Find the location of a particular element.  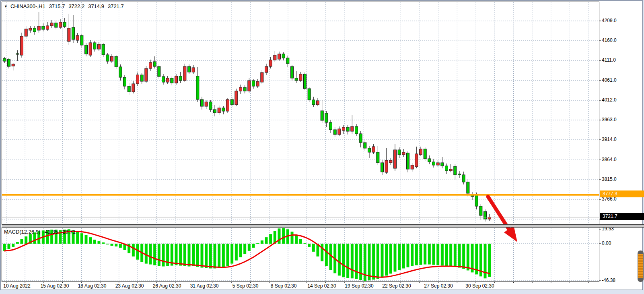

quote-close: 3721.7 is located at coordinates (116, 6).